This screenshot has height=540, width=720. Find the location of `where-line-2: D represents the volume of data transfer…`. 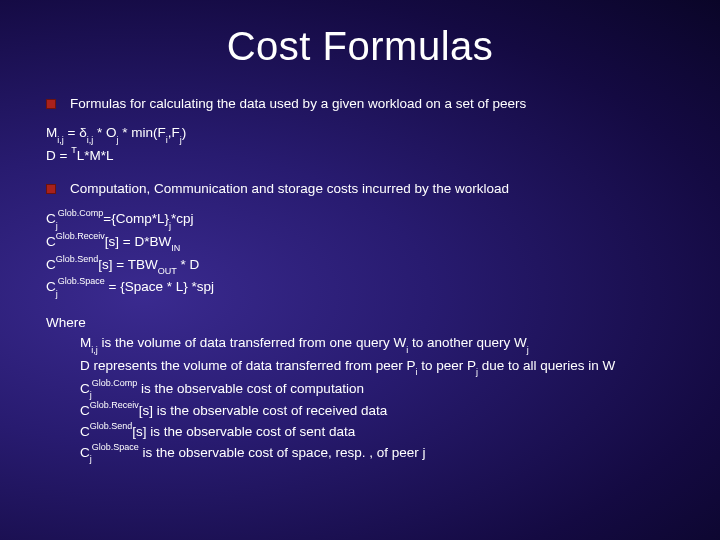

where-line-2: D represents the volume of data transfer… is located at coordinates (360, 367).